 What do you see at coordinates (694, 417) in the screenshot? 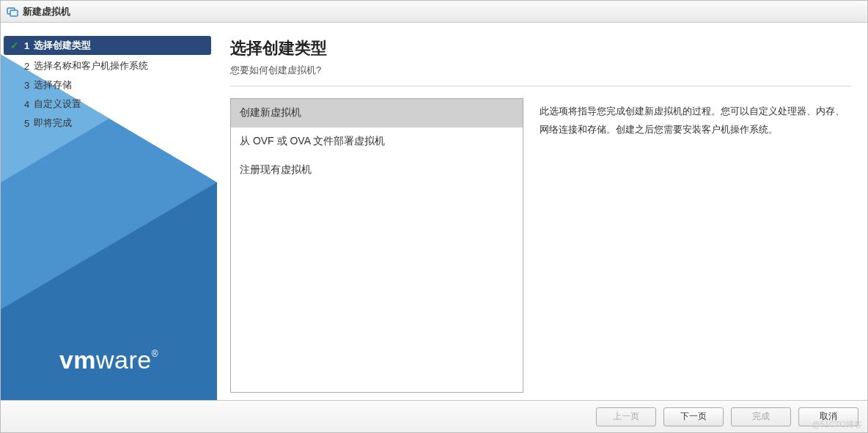
I see `next-button: 下一页` at bounding box center [694, 417].